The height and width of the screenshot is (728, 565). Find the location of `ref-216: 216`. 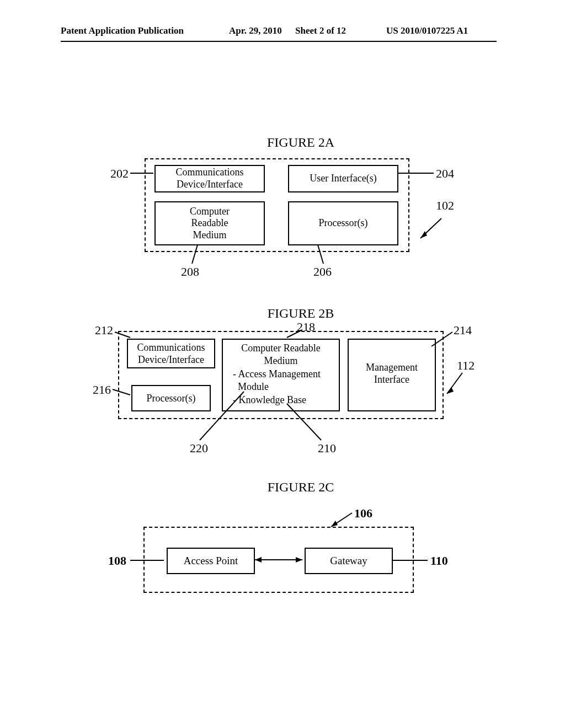

ref-216: 216 is located at coordinates (102, 390).